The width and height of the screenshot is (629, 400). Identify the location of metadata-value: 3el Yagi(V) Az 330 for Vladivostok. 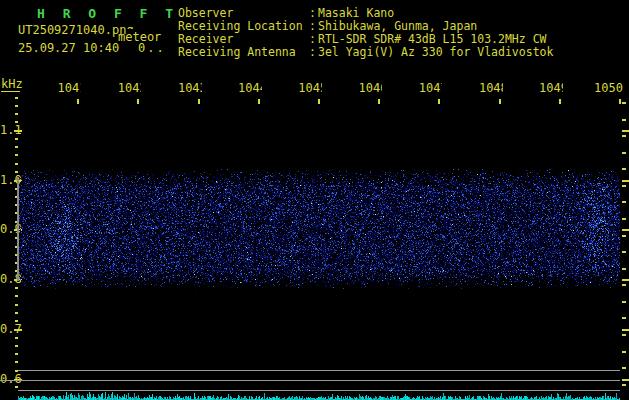
(436, 52).